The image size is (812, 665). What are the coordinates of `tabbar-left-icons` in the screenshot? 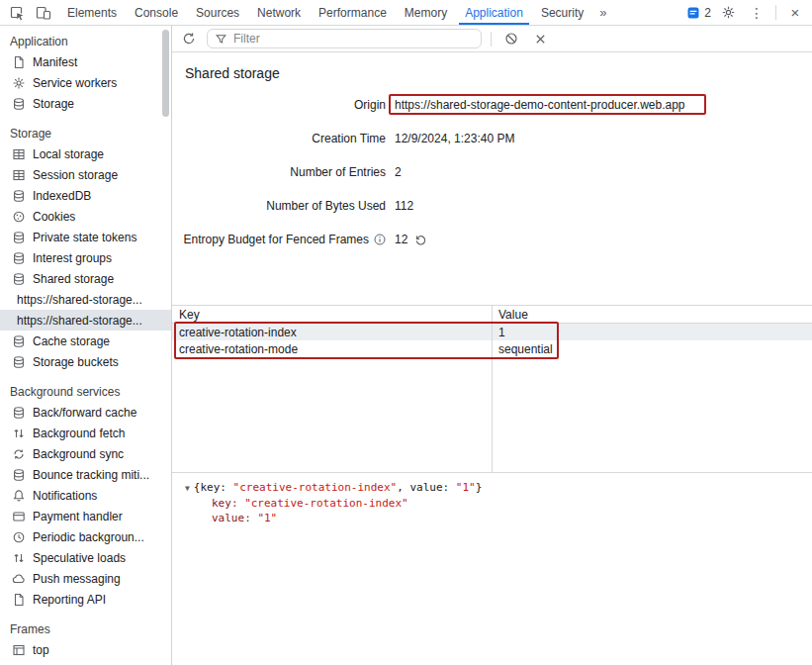 It's located at (30, 12).